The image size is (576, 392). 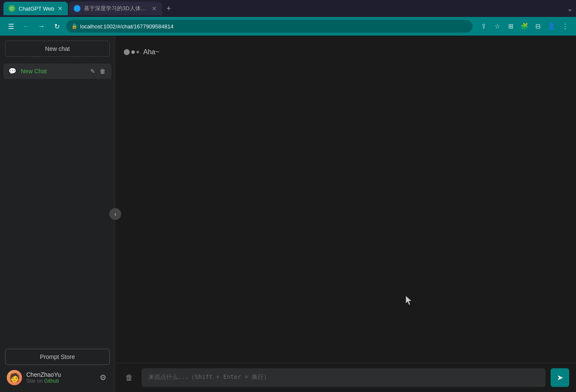 What do you see at coordinates (75, 26) in the screenshot?
I see `lock-icon: 🔒` at bounding box center [75, 26].